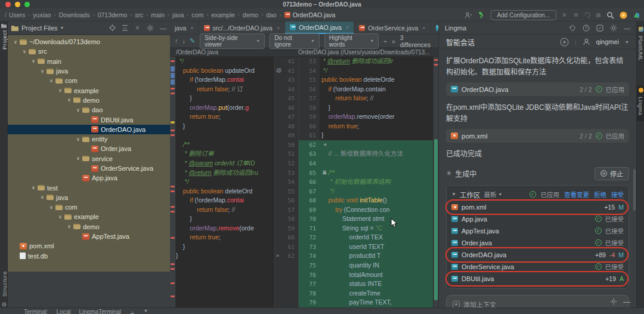  What do you see at coordinates (640, 104) in the screenshot?
I see `tool-tab-lingma: Lingma` at bounding box center [640, 104].